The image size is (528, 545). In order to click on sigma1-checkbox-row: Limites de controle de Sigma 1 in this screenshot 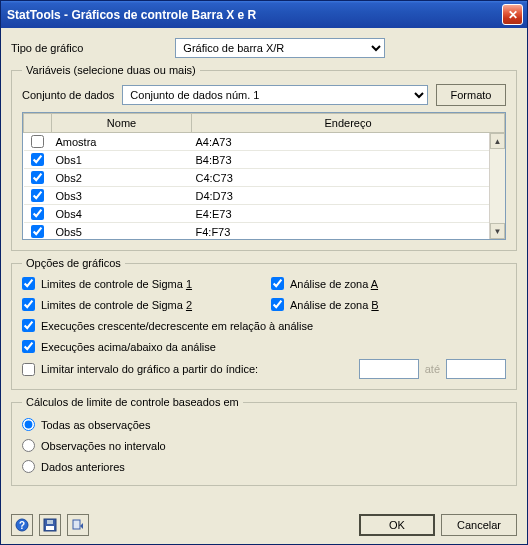, I will do `click(140, 284)`.